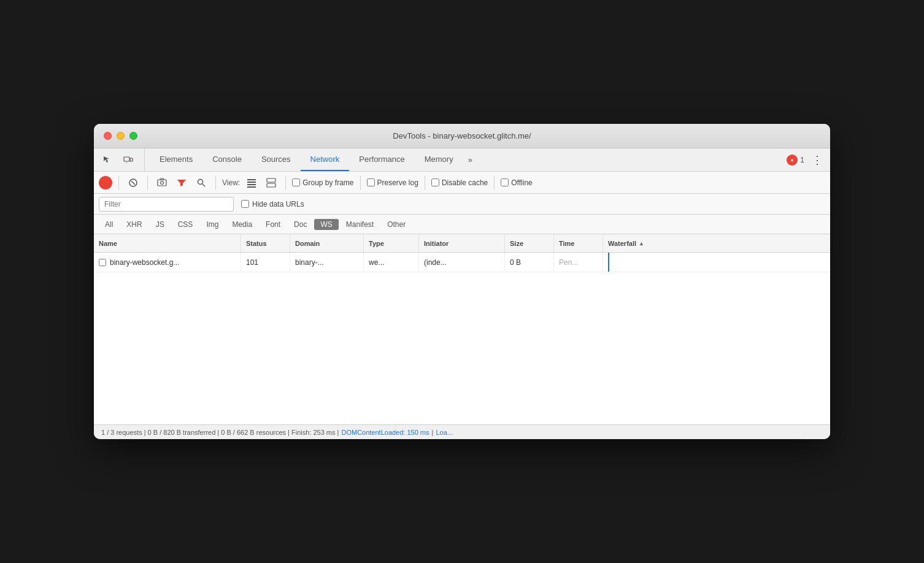 Image resolution: width=924 pixels, height=563 pixels. I want to click on filter-button, so click(182, 183).